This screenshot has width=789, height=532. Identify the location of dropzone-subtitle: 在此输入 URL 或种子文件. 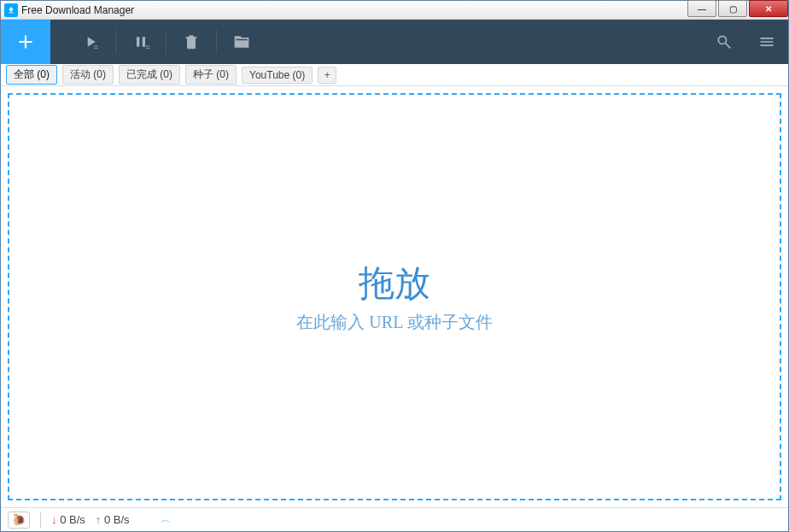
(394, 323).